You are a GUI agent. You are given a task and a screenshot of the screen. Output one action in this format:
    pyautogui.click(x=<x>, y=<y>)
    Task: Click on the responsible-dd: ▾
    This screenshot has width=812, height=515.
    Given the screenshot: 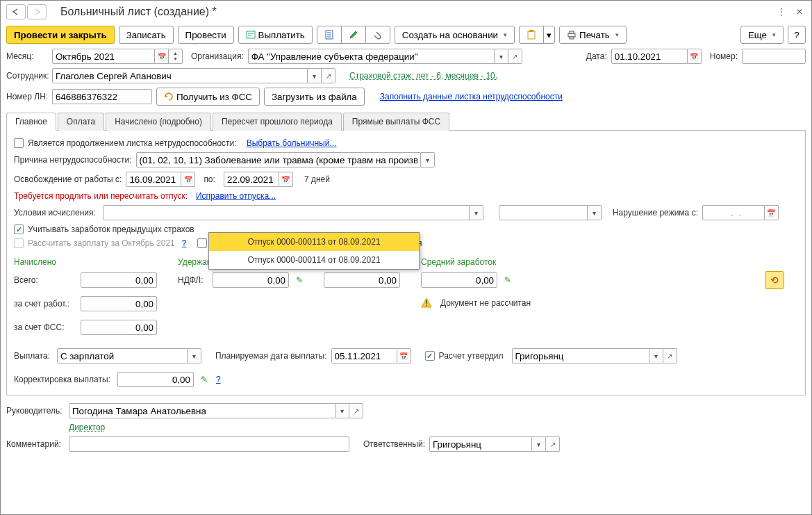 What is the action you would take?
    pyautogui.click(x=539, y=444)
    